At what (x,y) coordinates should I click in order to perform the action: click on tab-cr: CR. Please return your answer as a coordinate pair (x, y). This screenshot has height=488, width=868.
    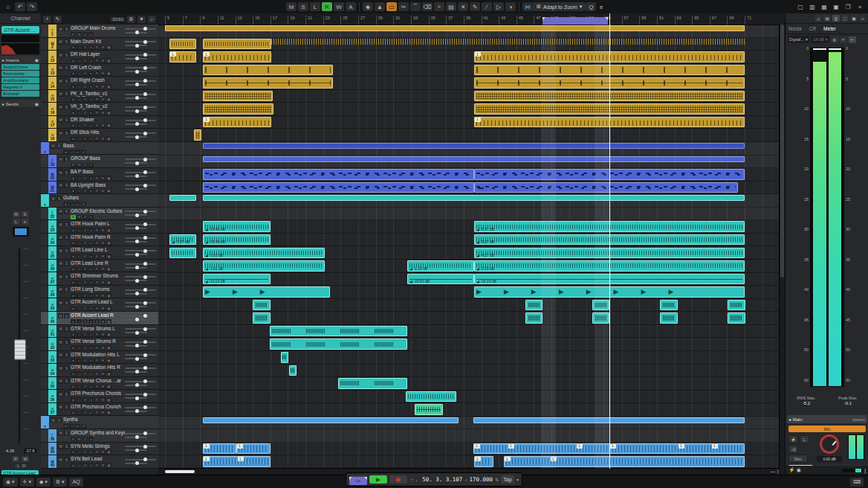
    Looking at the image, I should click on (813, 28).